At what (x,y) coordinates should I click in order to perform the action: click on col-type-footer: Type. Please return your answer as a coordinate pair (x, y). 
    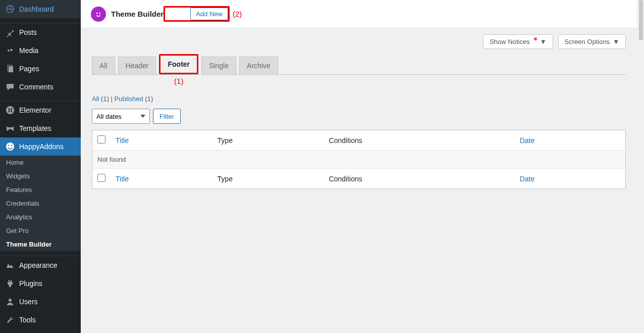
    Looking at the image, I should click on (269, 179).